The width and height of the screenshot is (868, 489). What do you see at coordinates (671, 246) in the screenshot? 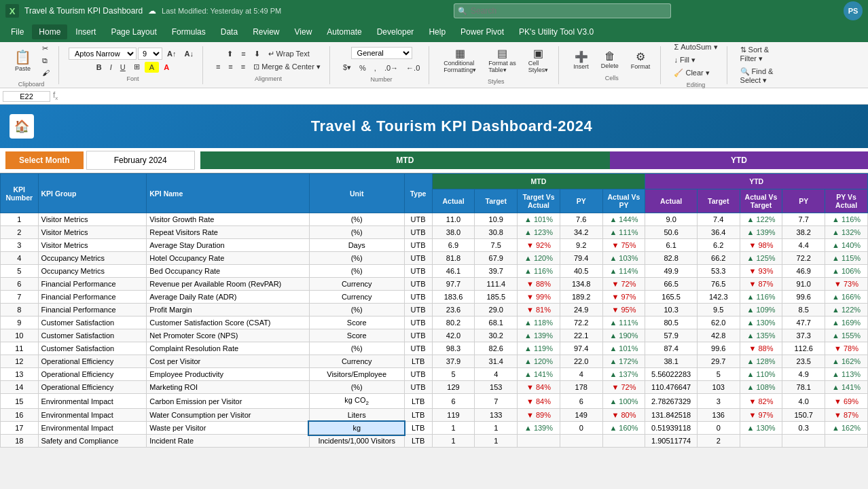
I see `cell-ytd-actual: 6.1` at bounding box center [671, 246].